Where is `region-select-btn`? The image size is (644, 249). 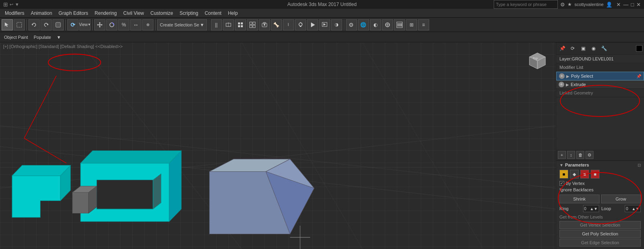 region-select-btn is located at coordinates (19, 25).